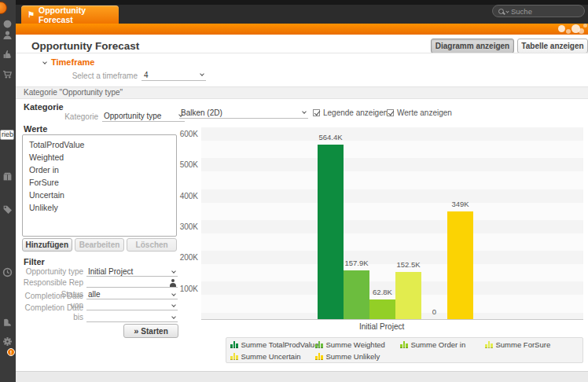 This screenshot has width=588, height=382. I want to click on legend-label: Summe Uncertain, so click(271, 357).